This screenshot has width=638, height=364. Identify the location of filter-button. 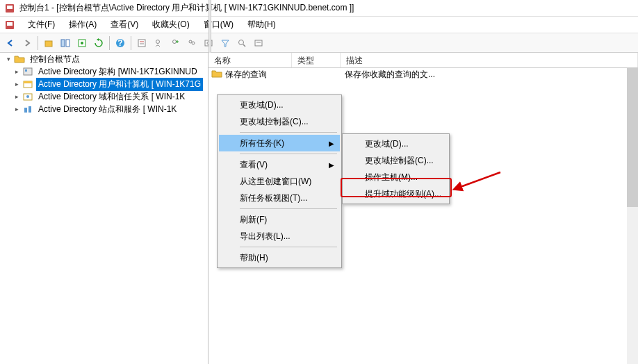
(225, 43).